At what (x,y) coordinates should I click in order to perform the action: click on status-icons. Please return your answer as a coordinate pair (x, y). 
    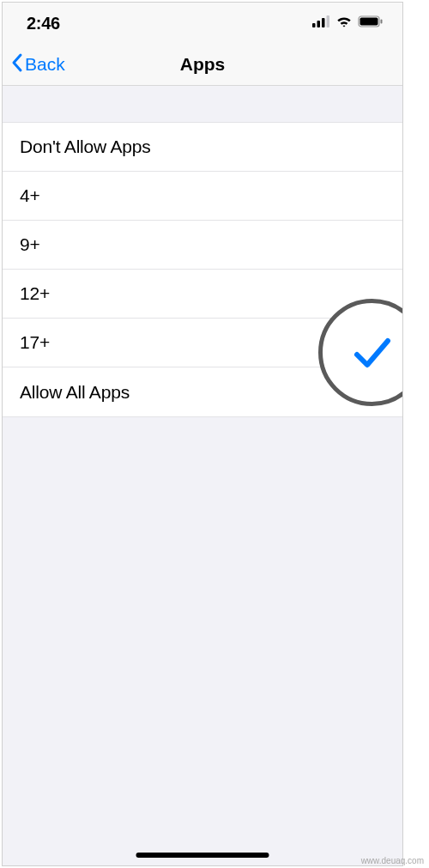
    Looking at the image, I should click on (348, 23).